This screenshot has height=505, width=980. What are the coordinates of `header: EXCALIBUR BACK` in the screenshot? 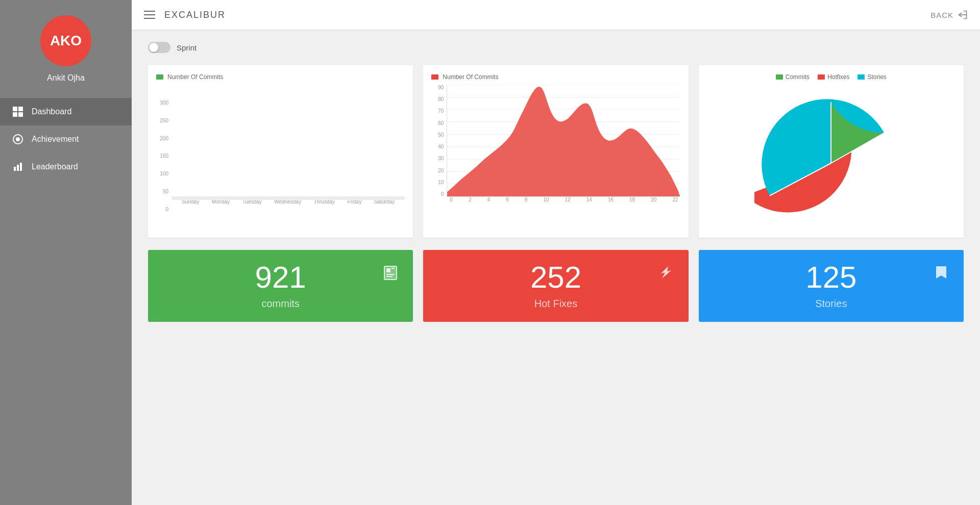 It's located at (556, 15).